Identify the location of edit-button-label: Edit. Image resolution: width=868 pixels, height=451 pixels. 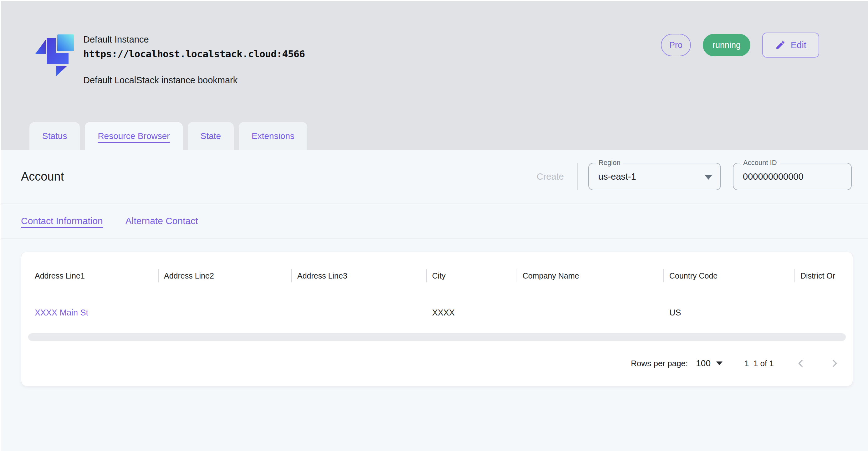
(799, 45).